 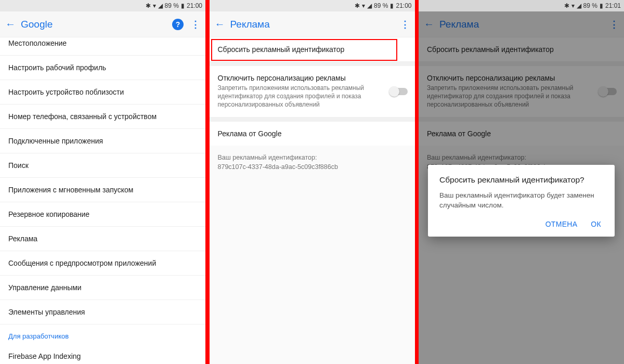 I want to click on ok-button: ОК, so click(x=596, y=224).